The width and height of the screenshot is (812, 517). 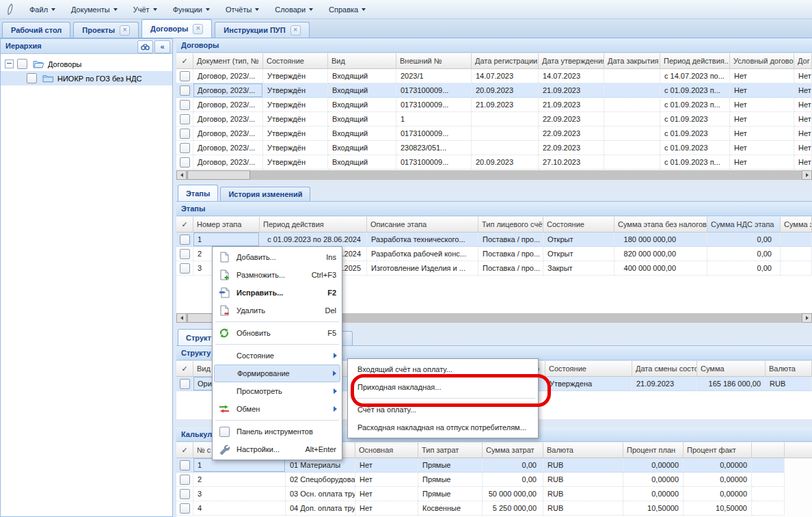 What do you see at coordinates (481, 509) in the screenshot?
I see `table-row: 4 04 Доп. оплата труда Нет Косвенные 5 2…` at bounding box center [481, 509].